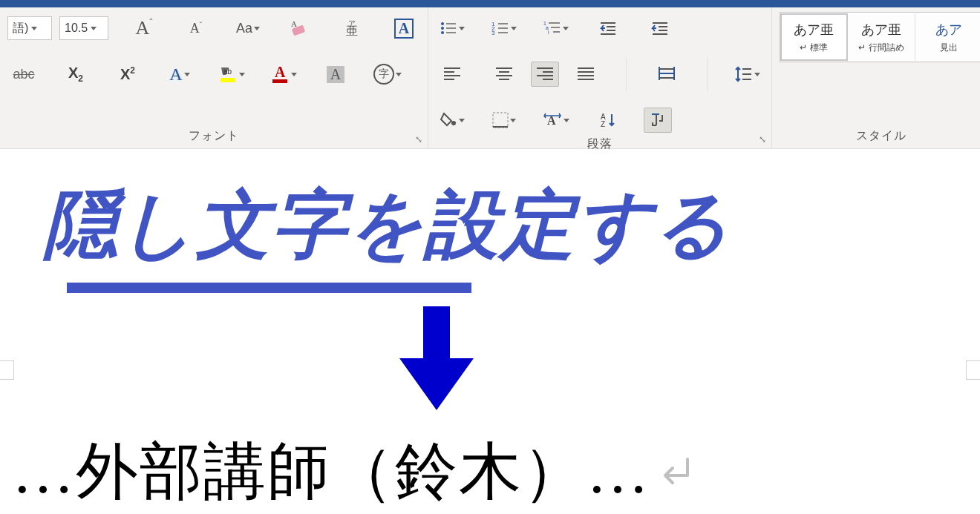 Image resolution: width=980 pixels, height=514 pixels. Describe the element at coordinates (214, 138) in the screenshot. I see `font-group-label: フォント` at that location.